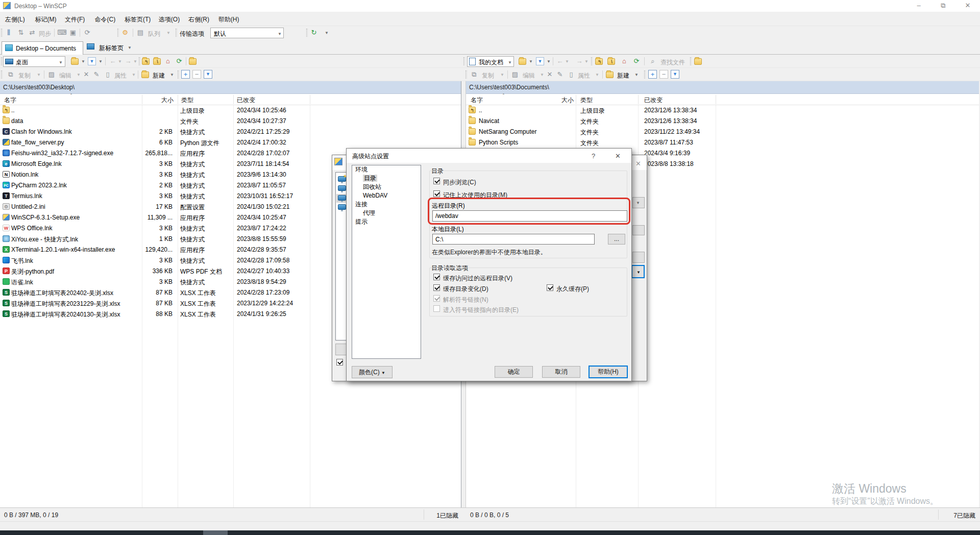  I want to click on left-parent-dir-icon: ↰, so click(146, 61).